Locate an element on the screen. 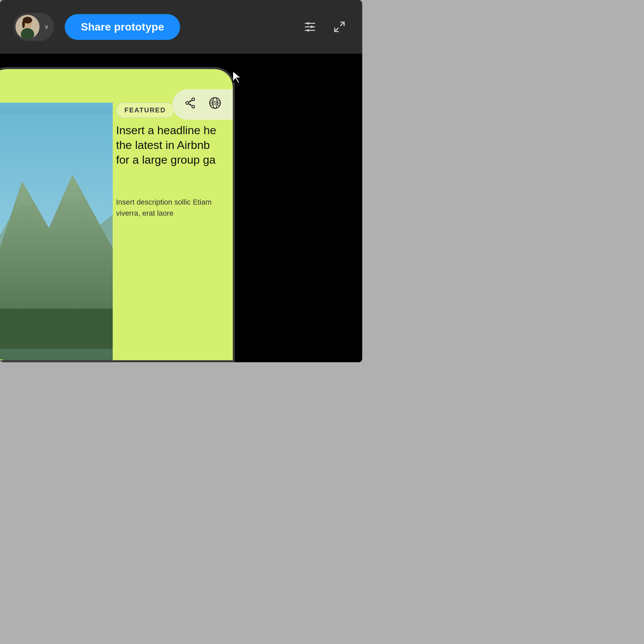 The width and height of the screenshot is (644, 644). share-prototype-button: Share prototype is located at coordinates (122, 27).